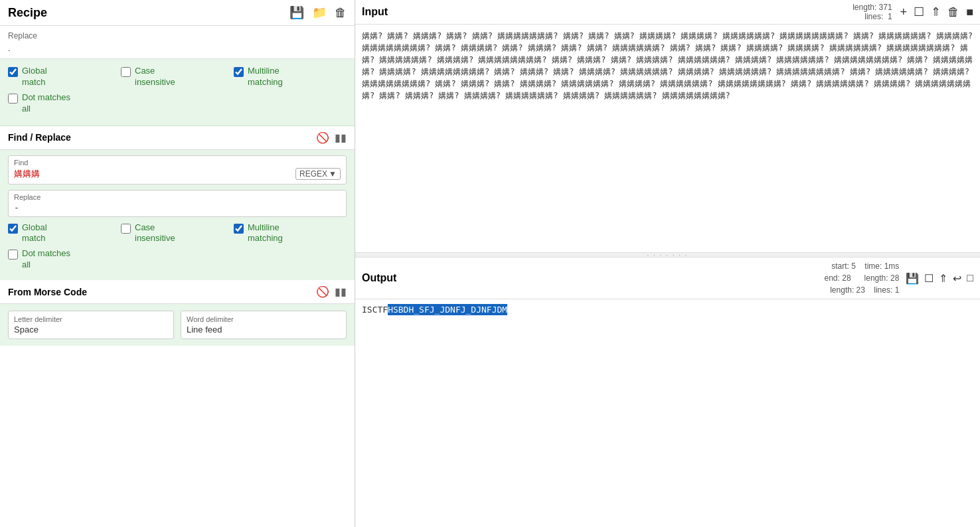  What do you see at coordinates (953, 12) in the screenshot?
I see `delete-input-icon: 🗑` at bounding box center [953, 12].